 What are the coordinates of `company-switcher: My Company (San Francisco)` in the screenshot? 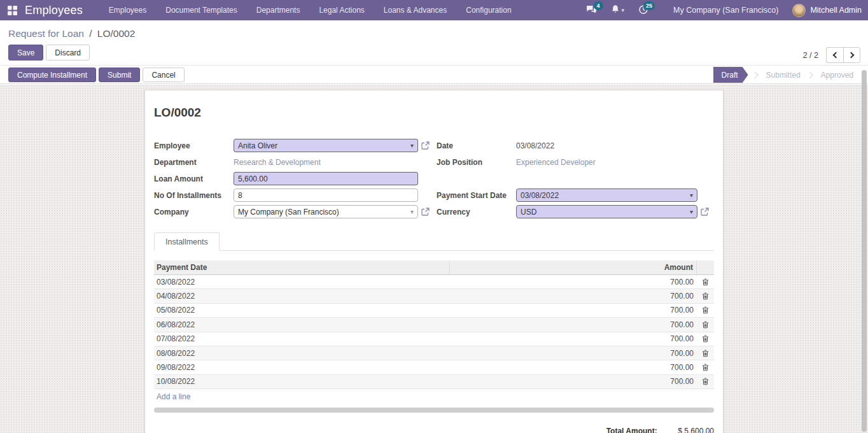 It's located at (725, 10).